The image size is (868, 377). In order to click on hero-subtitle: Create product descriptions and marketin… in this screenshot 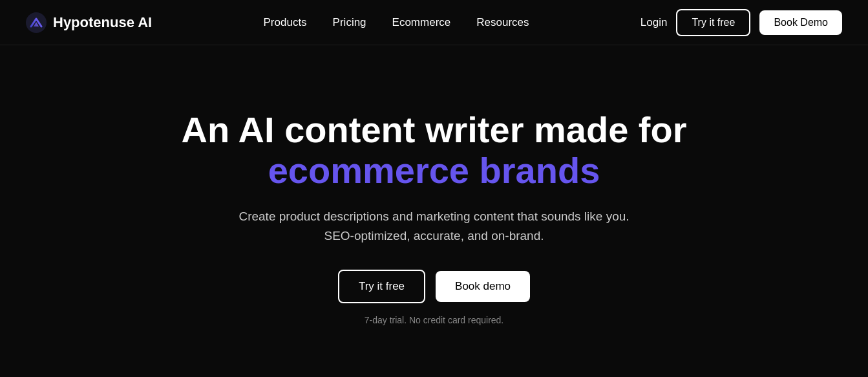, I will do `click(434, 226)`.